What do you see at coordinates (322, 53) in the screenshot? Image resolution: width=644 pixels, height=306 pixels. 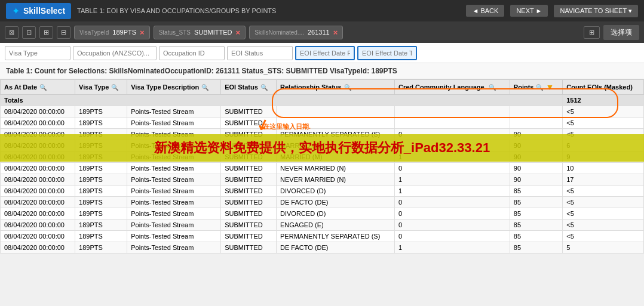 I see `col-filter-row` at bounding box center [322, 53].